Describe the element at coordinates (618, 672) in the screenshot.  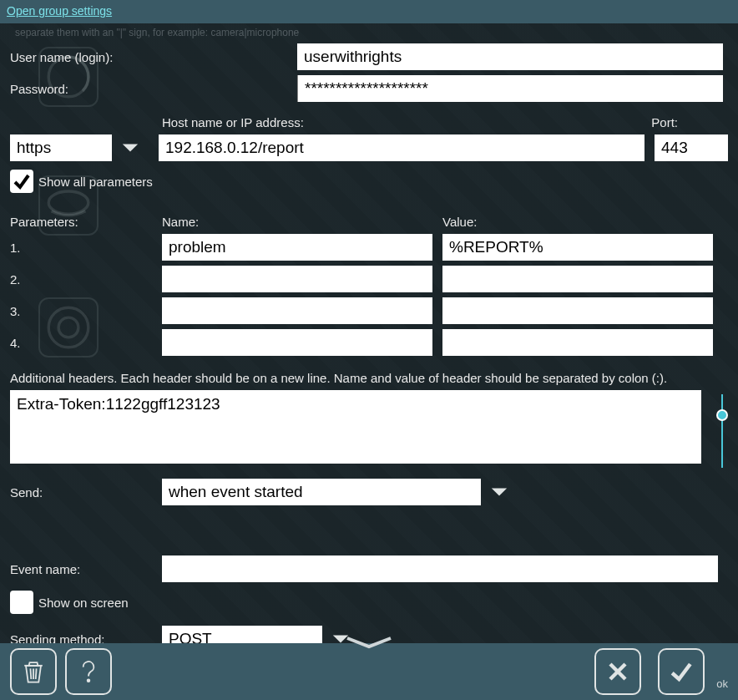
I see `cancel-button` at that location.